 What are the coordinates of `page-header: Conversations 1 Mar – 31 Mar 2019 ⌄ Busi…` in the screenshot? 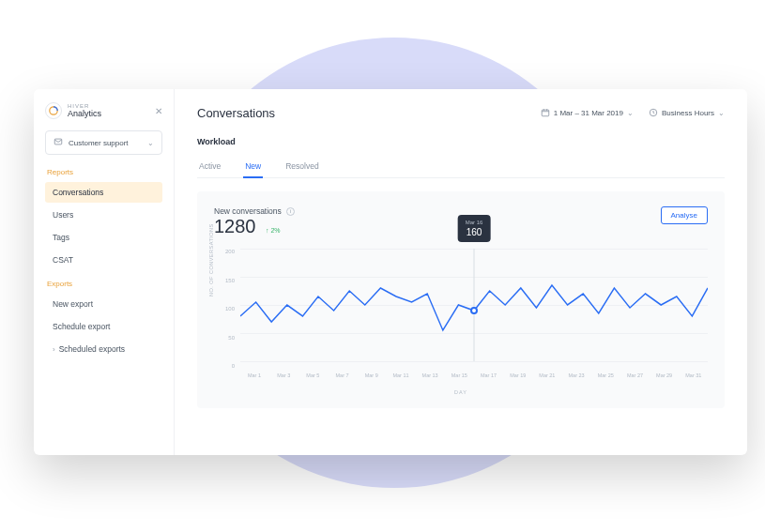 It's located at (461, 113).